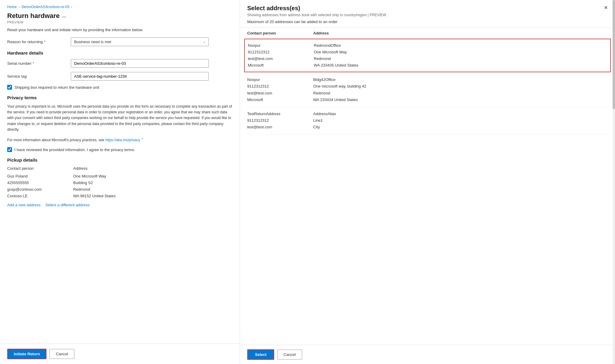 This screenshot has height=364, width=615. Describe the element at coordinates (12, 7) in the screenshot. I see `breadcrumb-home: Home` at that location.